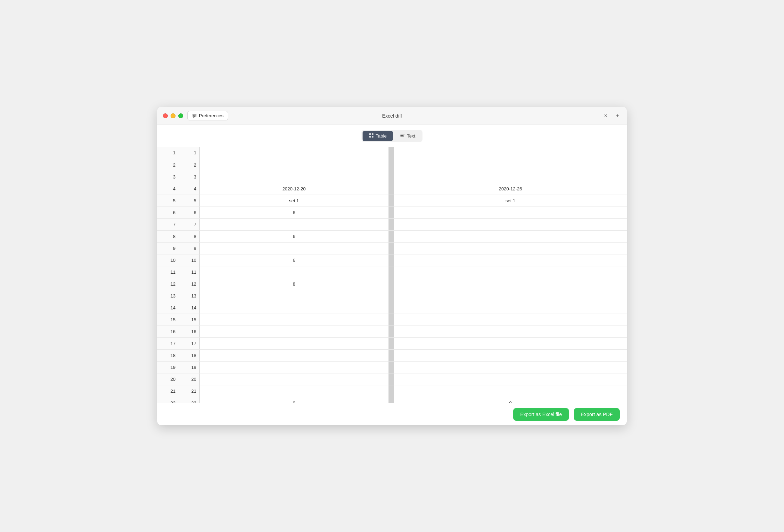 Image resolution: width=784 pixels, height=532 pixels. Describe the element at coordinates (294, 284) in the screenshot. I see `cell-left: 8` at that location.